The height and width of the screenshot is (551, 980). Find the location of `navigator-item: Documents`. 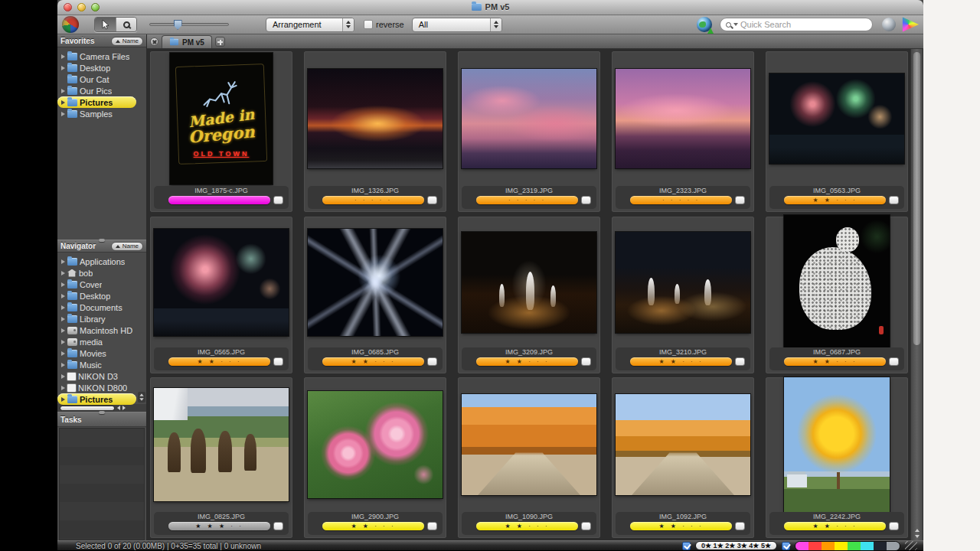

navigator-item: Documents is located at coordinates (102, 308).